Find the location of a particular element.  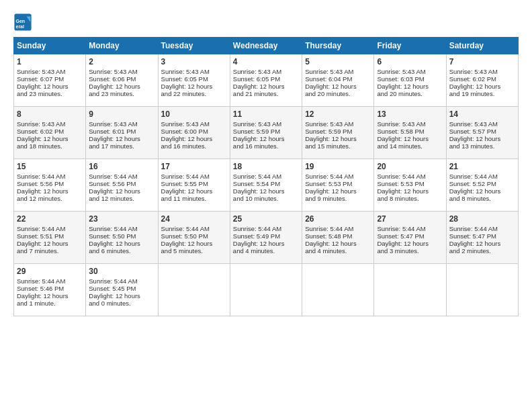

day-info: and 19 minutes. is located at coordinates (482, 94).